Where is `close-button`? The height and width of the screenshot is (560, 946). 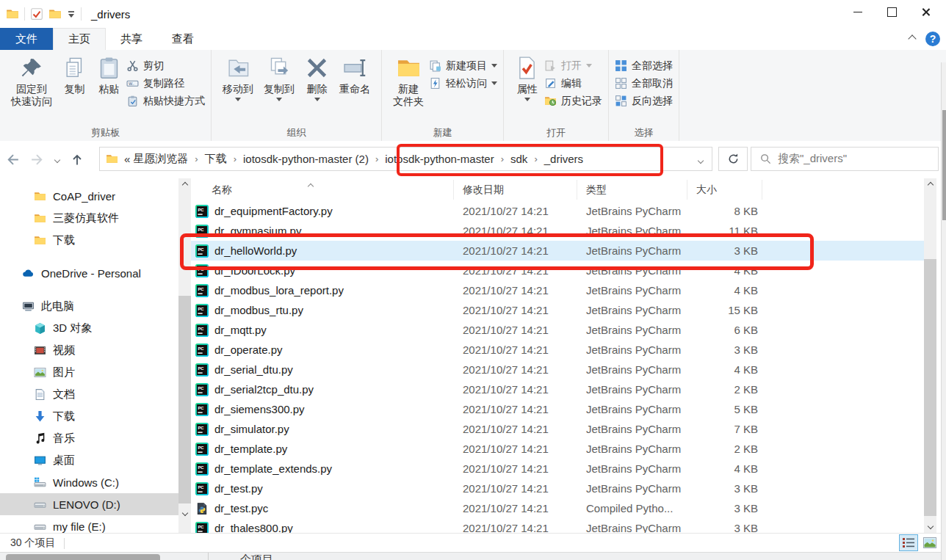 close-button is located at coordinates (925, 12).